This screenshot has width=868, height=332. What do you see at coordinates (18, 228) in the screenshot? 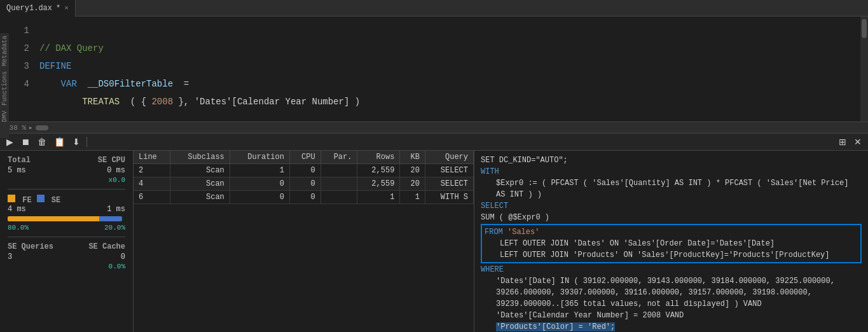
I see `fe-pct: 80.0%` at bounding box center [18, 228].